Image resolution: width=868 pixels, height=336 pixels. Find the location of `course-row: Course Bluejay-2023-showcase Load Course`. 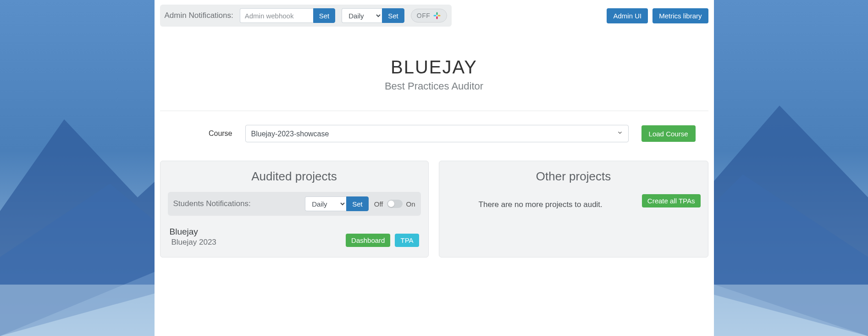

course-row: Course Bluejay-2023-showcase Load Course is located at coordinates (434, 143).